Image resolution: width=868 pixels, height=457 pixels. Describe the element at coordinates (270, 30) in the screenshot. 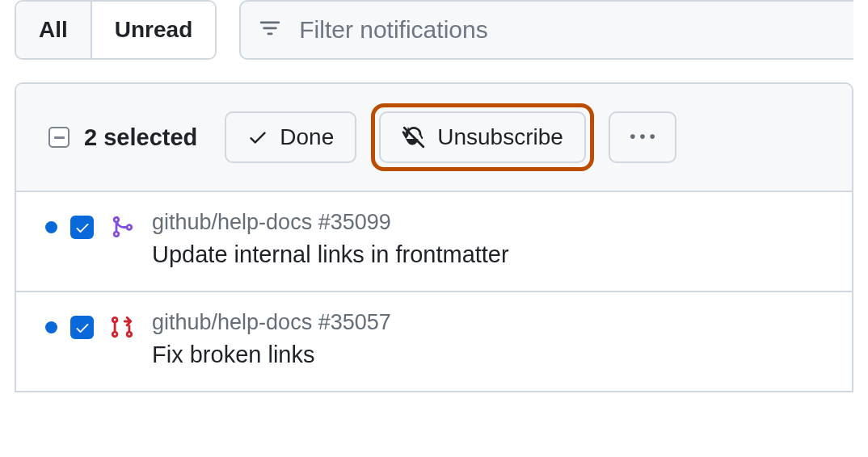

I see `filter-icon` at that location.